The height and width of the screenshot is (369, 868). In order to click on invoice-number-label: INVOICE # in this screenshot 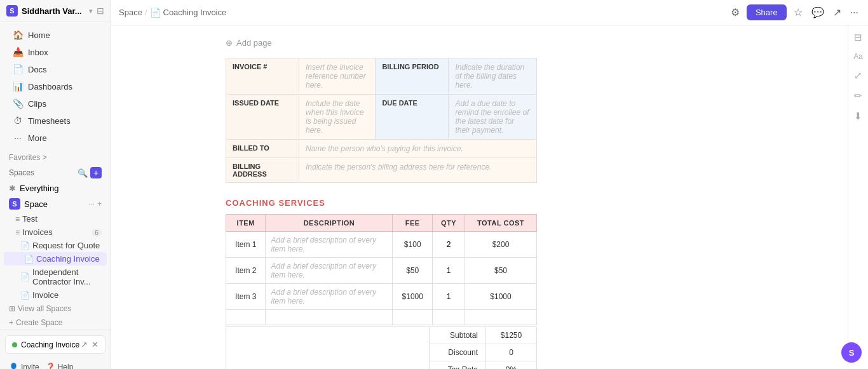, I will do `click(263, 76)`.